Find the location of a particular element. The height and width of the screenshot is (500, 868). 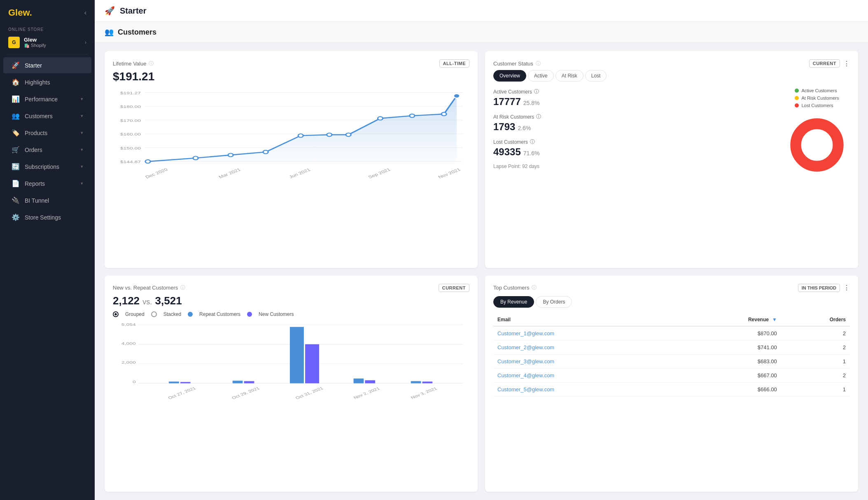

table-row: Customer_4@glew.com $667.00 2 is located at coordinates (672, 375).